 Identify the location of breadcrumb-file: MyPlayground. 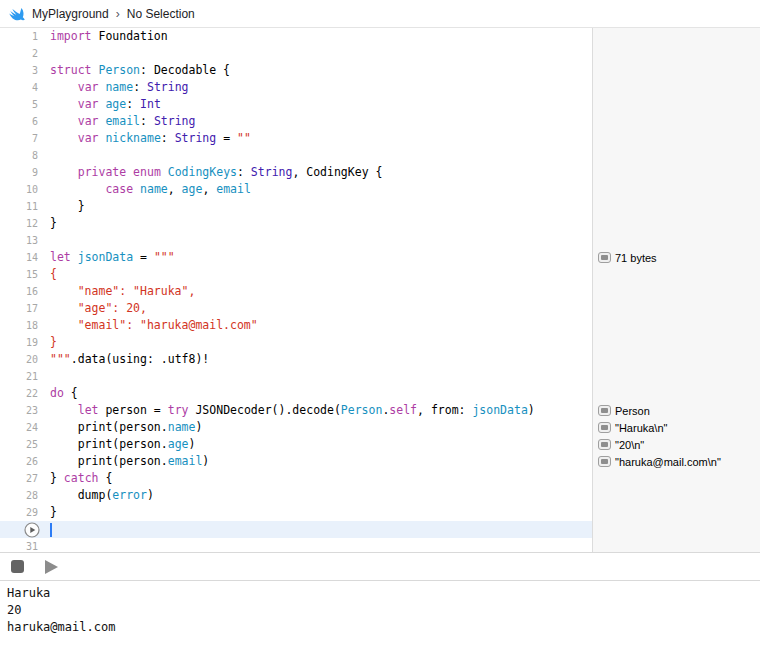
(70, 14).